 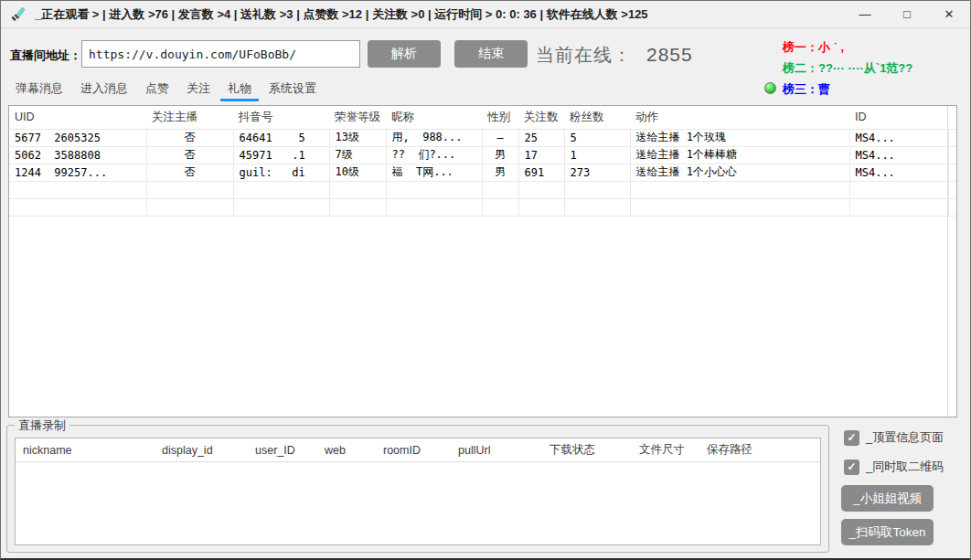 What do you see at coordinates (887, 532) in the screenshot?
I see `scan-token-button: _扫码取Token` at bounding box center [887, 532].